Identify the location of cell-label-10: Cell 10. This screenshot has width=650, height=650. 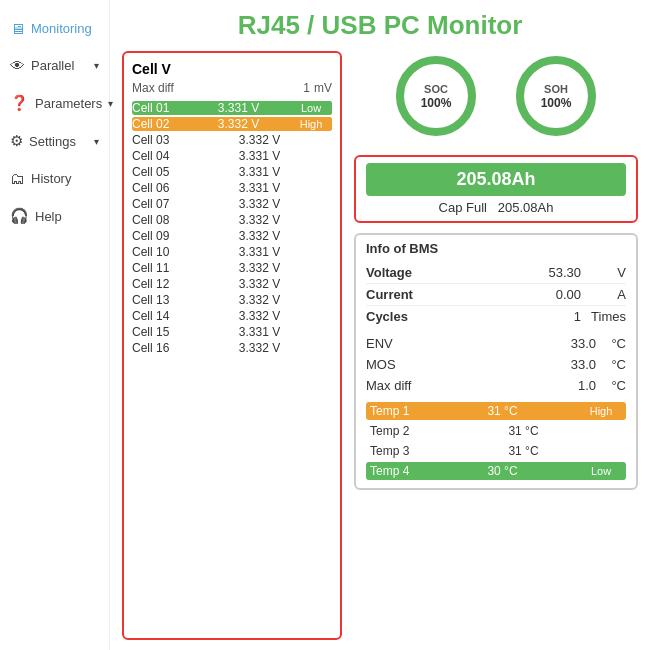
(160, 252).